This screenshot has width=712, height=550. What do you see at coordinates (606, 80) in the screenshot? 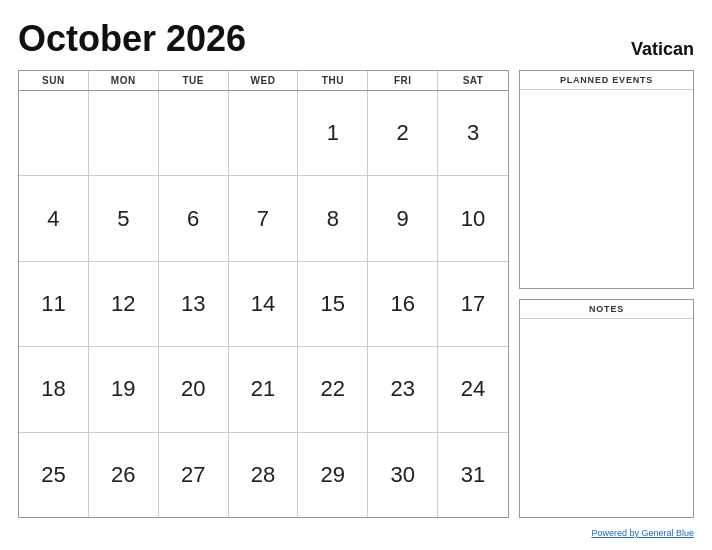
I see `planned-events-title: PLANNED EVENTS` at bounding box center [606, 80].